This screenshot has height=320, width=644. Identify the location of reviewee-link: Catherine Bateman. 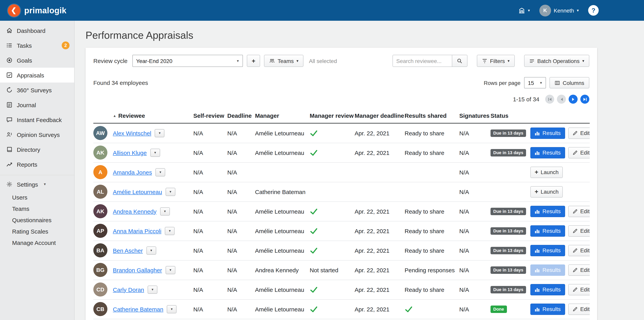
(138, 309).